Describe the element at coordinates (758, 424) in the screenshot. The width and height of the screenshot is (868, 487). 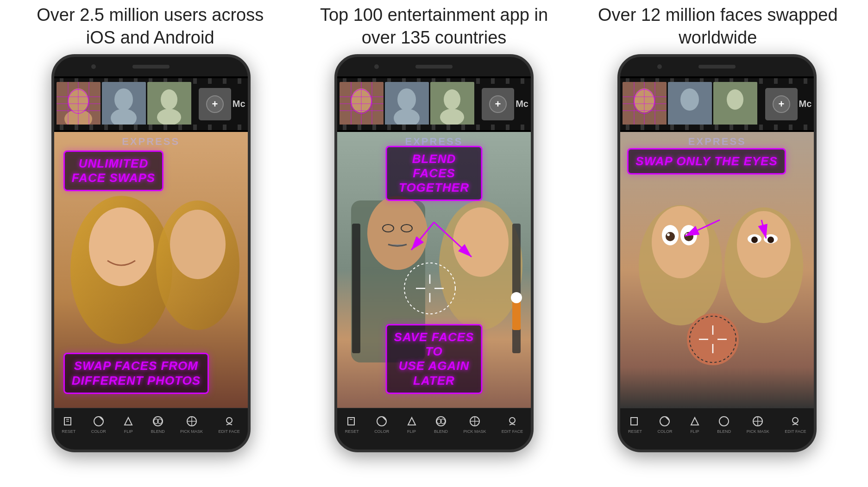
I see `toolbar-pick-mask-3: PICK MASK` at that location.